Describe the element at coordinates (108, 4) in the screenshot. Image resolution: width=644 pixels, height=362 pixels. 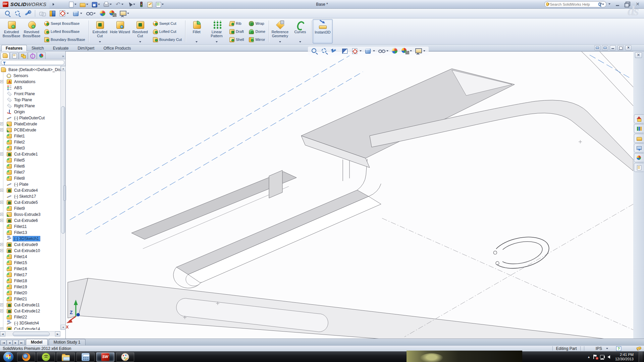
I see `print-button` at that location.